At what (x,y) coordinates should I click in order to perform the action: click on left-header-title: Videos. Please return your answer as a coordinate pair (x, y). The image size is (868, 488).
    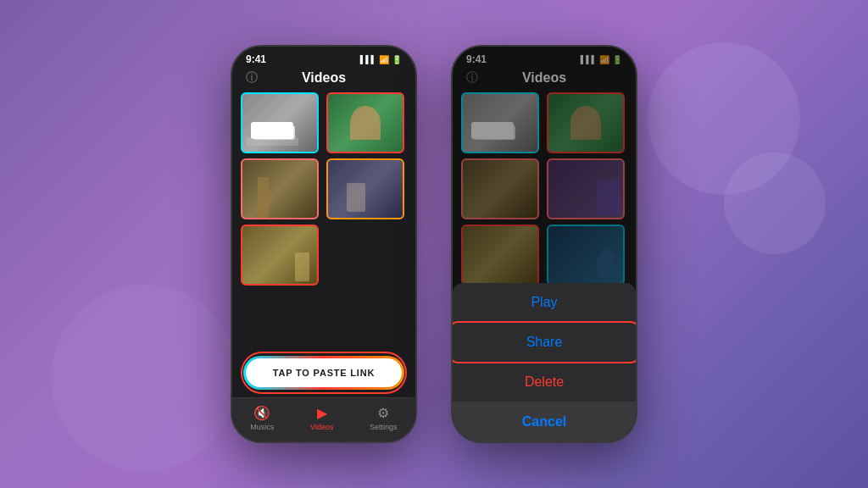
    Looking at the image, I should click on (324, 78).